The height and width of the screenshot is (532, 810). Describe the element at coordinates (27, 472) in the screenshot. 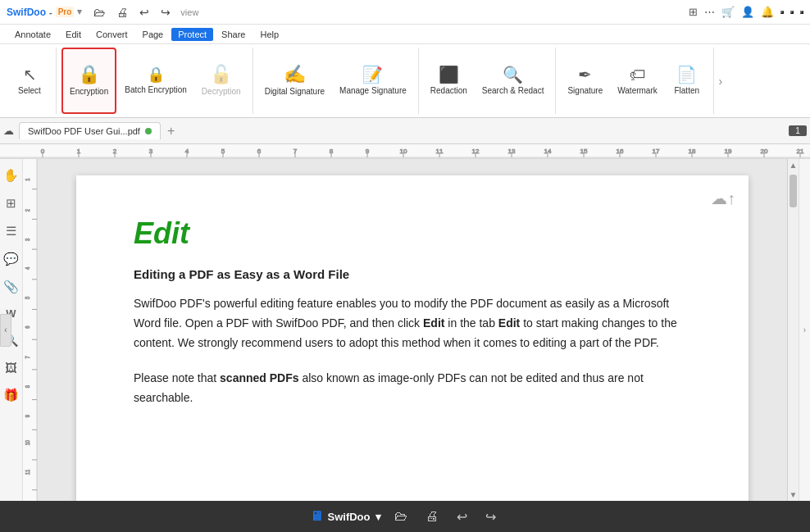

I see `svg-text: 11` at that location.